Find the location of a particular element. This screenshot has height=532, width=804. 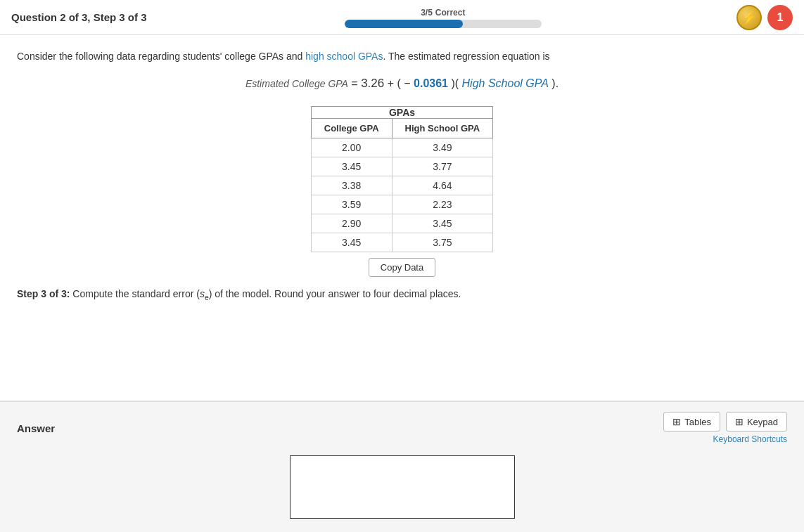

hs-gpa-link: high school GPAs is located at coordinates (344, 56).